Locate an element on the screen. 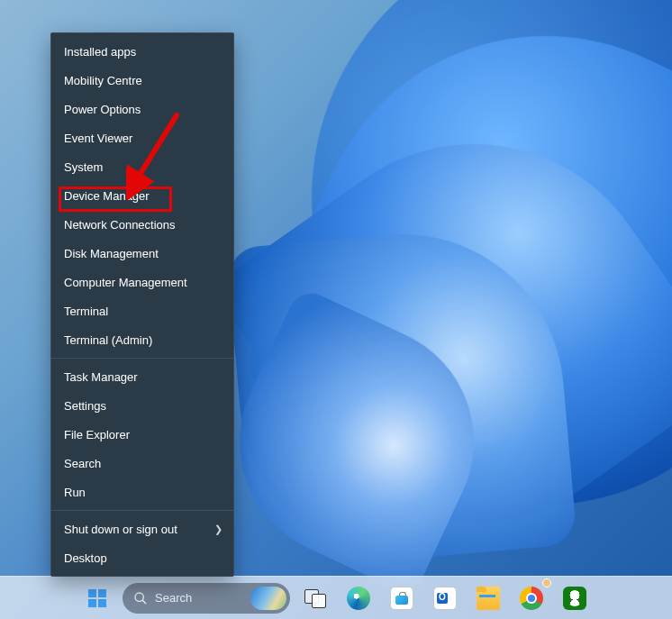 Image resolution: width=672 pixels, height=619 pixels. menu-item-label: Disk Management is located at coordinates (112, 254).